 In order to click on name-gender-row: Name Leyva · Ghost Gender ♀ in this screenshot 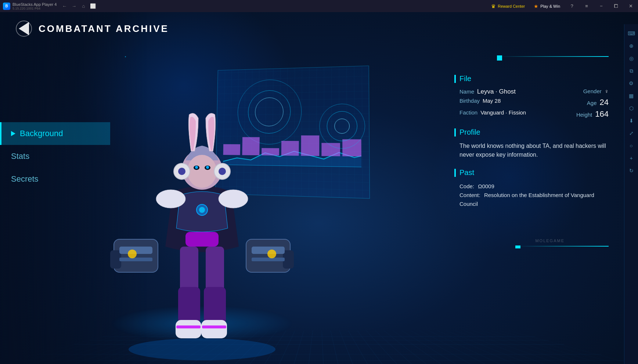, I will do `click(534, 92)`.